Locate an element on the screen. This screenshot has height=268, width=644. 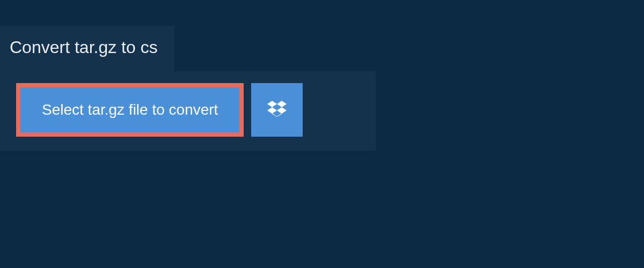
dropbox-icon is located at coordinates (277, 110).